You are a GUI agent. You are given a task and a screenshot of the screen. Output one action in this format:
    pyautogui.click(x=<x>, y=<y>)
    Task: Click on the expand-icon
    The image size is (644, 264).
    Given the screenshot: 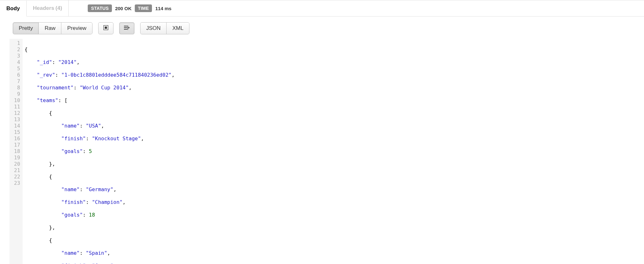 What is the action you would take?
    pyautogui.click(x=106, y=29)
    